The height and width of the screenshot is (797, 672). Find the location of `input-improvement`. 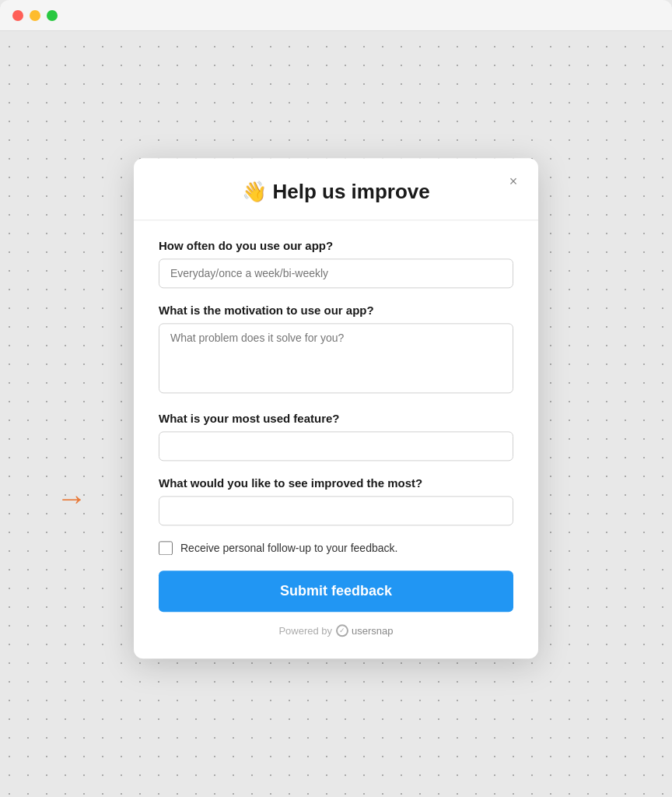

input-improvement is located at coordinates (336, 511).